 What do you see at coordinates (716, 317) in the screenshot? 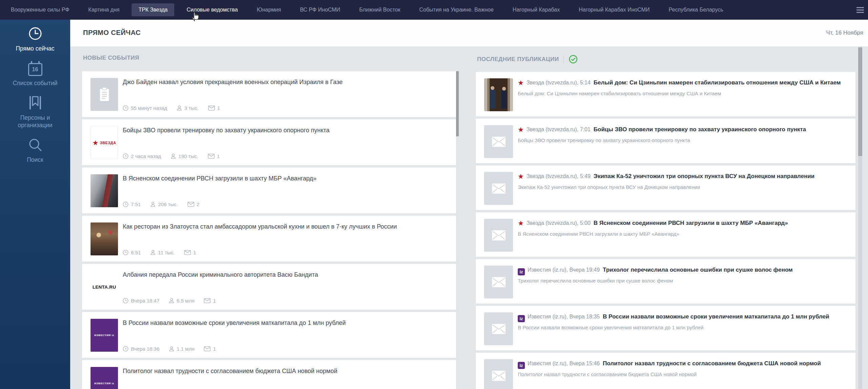
I see `publication-title: В России назвали возможные сроки увеличе…` at bounding box center [716, 317].